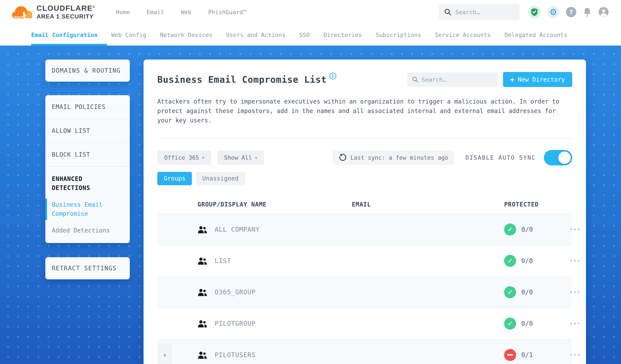  What do you see at coordinates (165, 355) in the screenshot?
I see `chevron-right-icon: ›` at bounding box center [165, 355].